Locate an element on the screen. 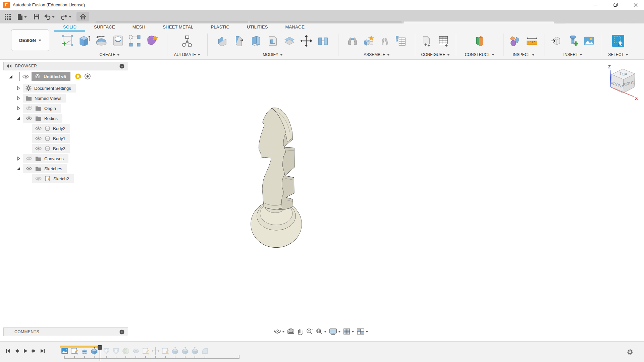 Image resolution: width=644 pixels, height=362 pixels. step-forward-icon is located at coordinates (34, 351).